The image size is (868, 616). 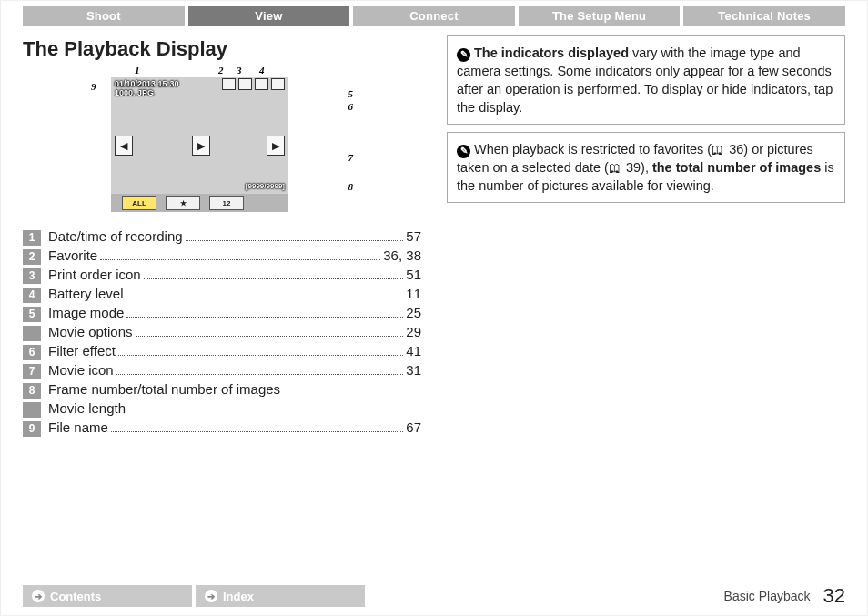 What do you see at coordinates (402, 255) in the screenshot?
I see `legend-pageref: 36, 38` at bounding box center [402, 255].